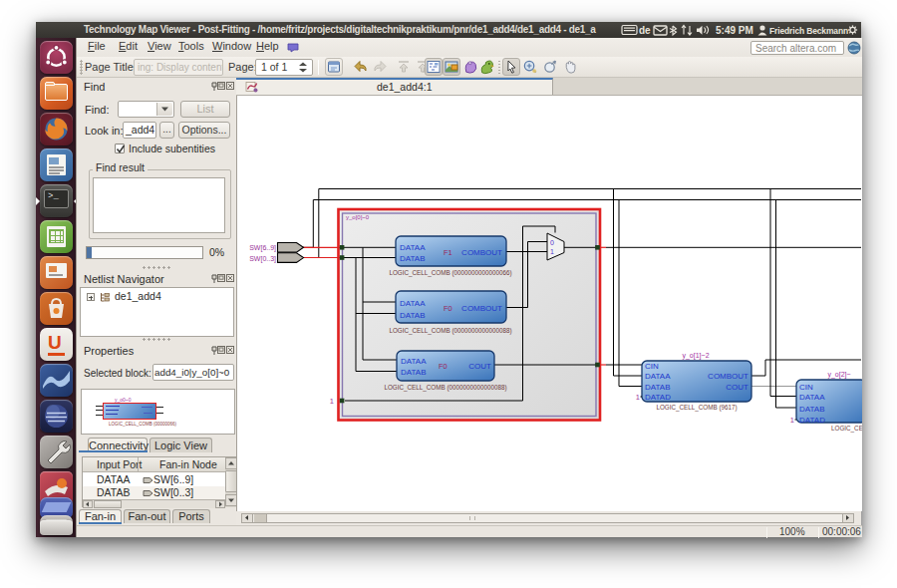  What do you see at coordinates (839, 375) in the screenshot?
I see `svg-text: y_o[2]~` at bounding box center [839, 375].